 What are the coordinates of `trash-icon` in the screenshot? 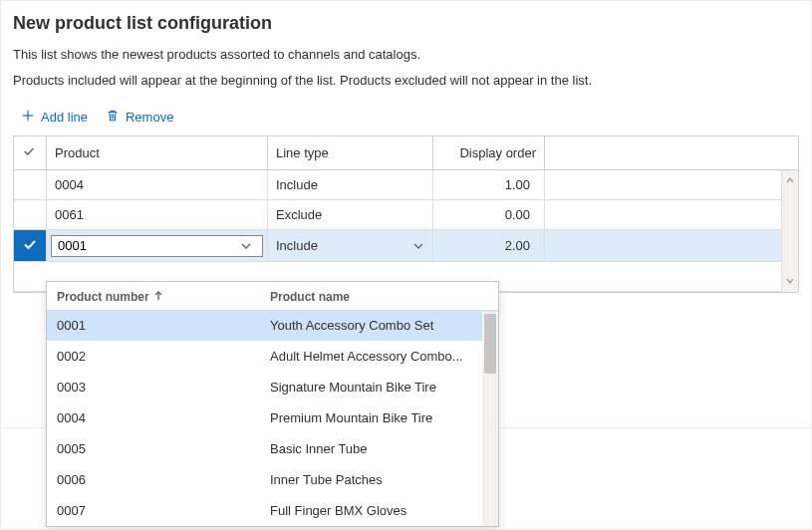 It's located at (113, 118).